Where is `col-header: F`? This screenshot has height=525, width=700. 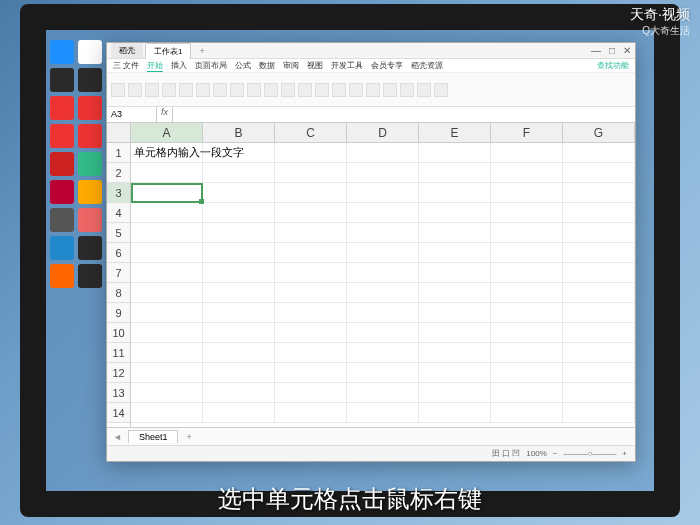
col-header: F is located at coordinates (527, 133).